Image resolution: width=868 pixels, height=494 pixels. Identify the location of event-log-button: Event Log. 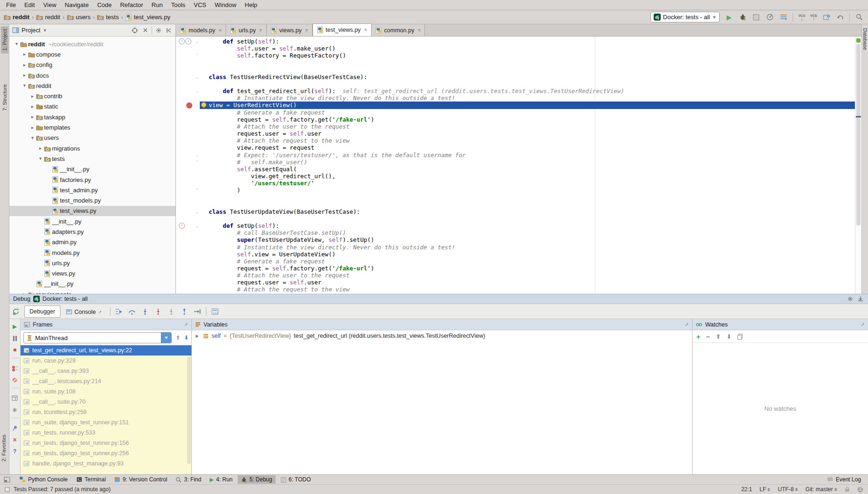
(844, 479).